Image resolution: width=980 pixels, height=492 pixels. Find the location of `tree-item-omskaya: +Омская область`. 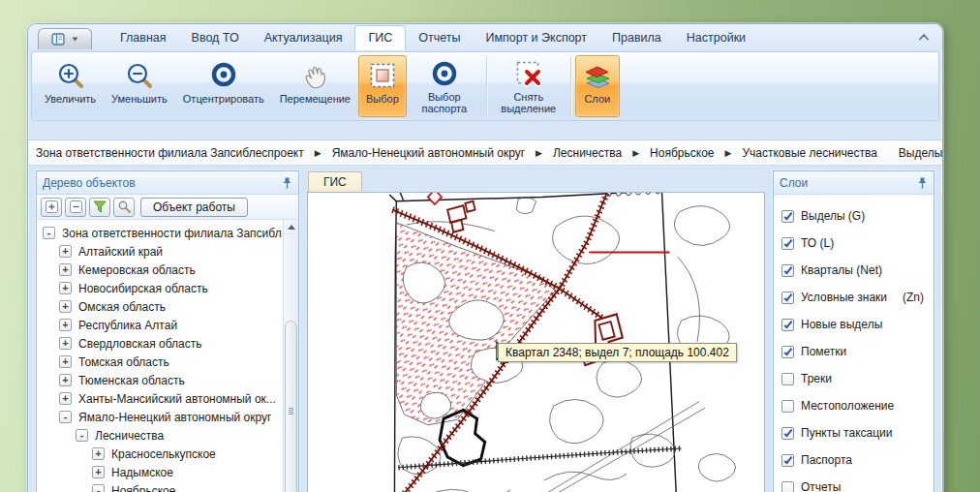

tree-item-omskaya: +Омская область is located at coordinates (160, 306).